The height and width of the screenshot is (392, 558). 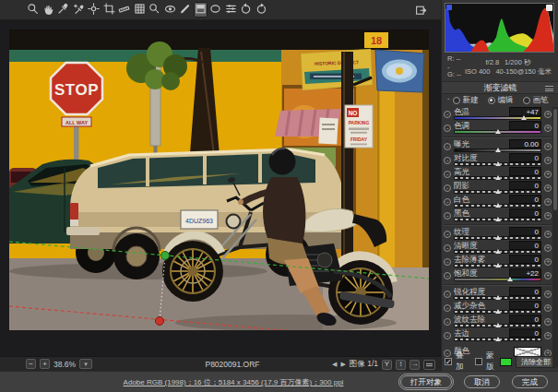 What do you see at coordinates (430, 365) in the screenshot?
I see `preview-settings-icon` at bounding box center [430, 365].